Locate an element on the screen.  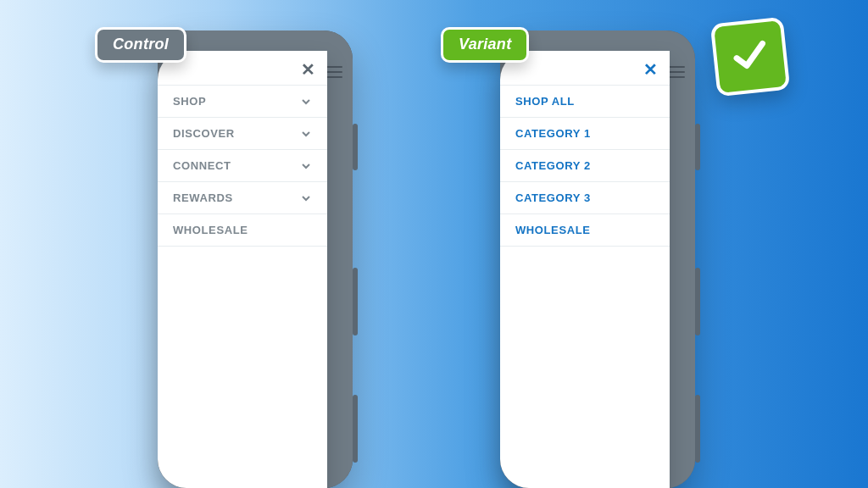
nav-item-label: CATEGORY 2 is located at coordinates (553, 166).